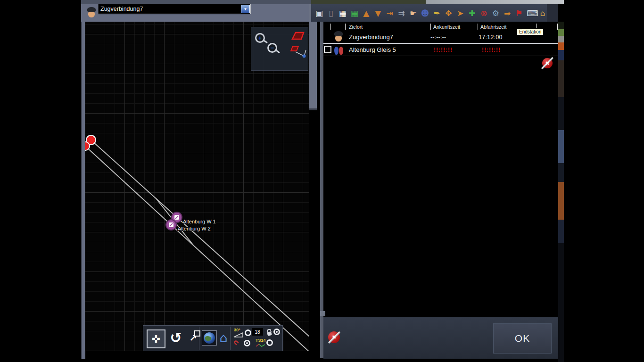 This screenshot has width=644, height=362. What do you see at coordinates (223, 337) in the screenshot?
I see `home-view-button: ⌂` at bounding box center [223, 337].